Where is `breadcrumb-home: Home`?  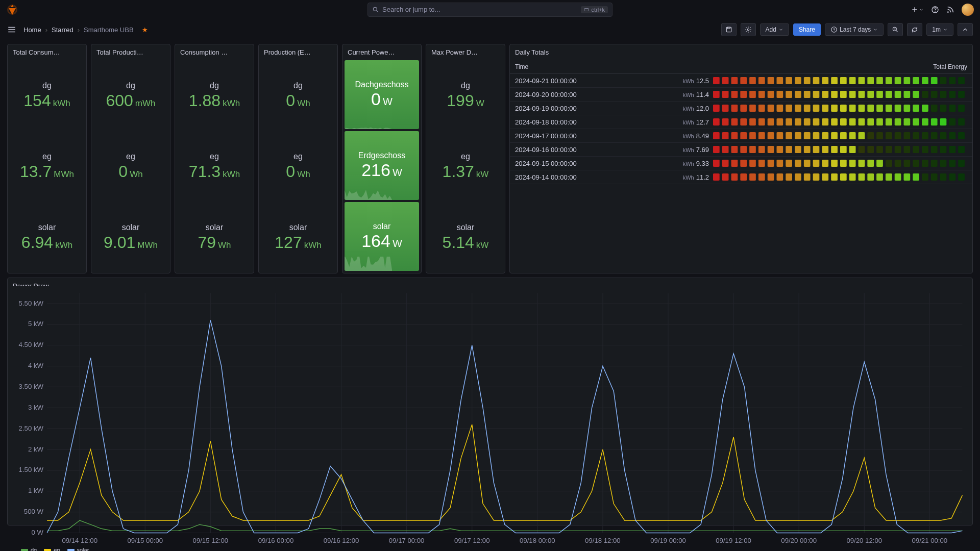
breadcrumb-home: Home is located at coordinates (33, 30).